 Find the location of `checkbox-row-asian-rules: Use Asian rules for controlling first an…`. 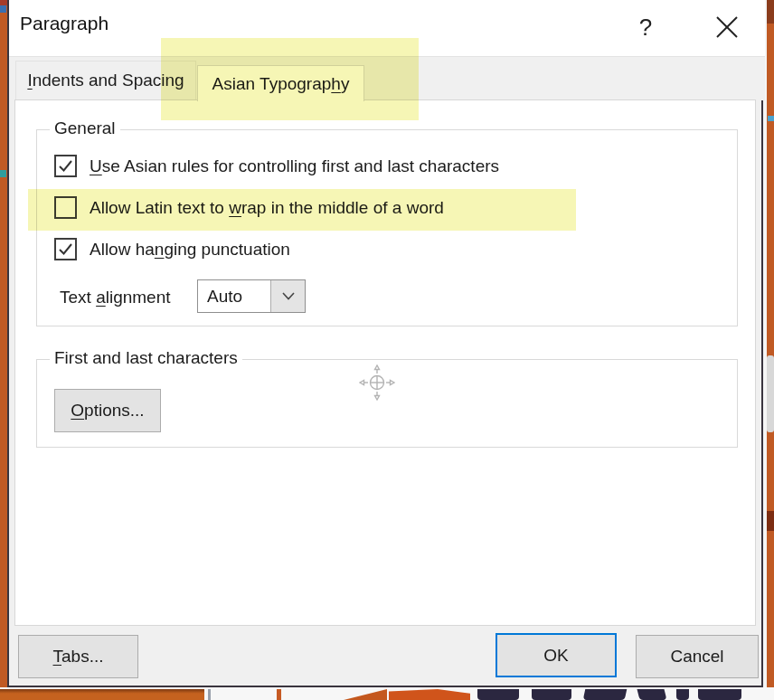

checkbox-row-asian-rules: Use Asian rules for controlling first an… is located at coordinates (277, 166).